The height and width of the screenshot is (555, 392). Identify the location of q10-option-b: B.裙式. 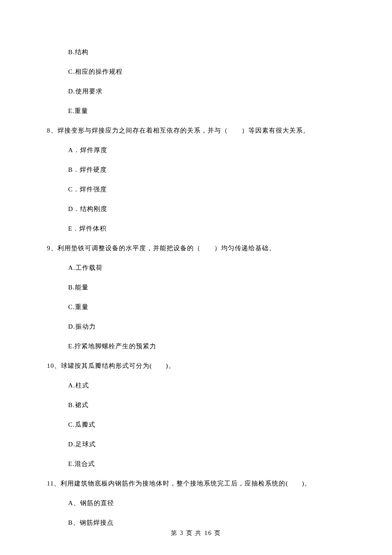
(207, 405).